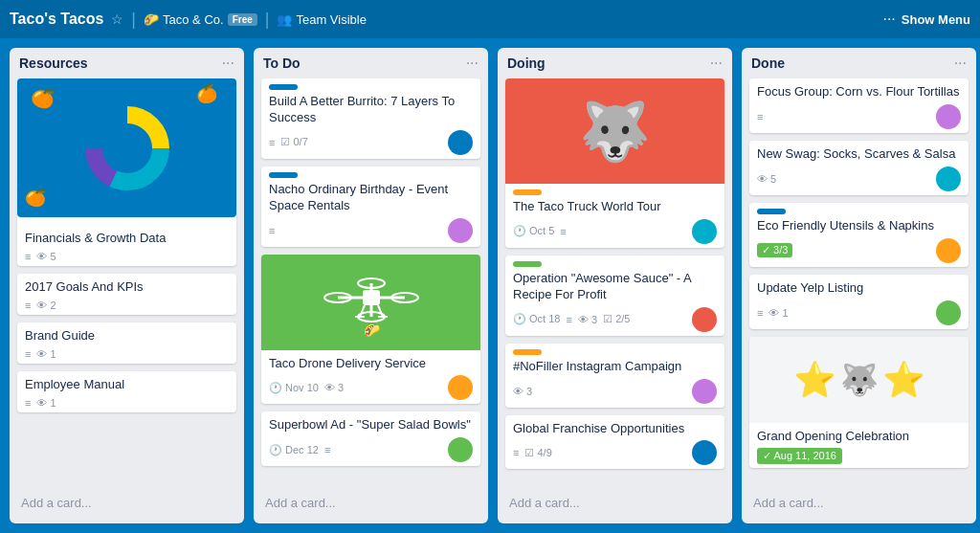  What do you see at coordinates (859, 313) in the screenshot?
I see `card-meta-yelp: ≡ 👁 1` at bounding box center [859, 313].